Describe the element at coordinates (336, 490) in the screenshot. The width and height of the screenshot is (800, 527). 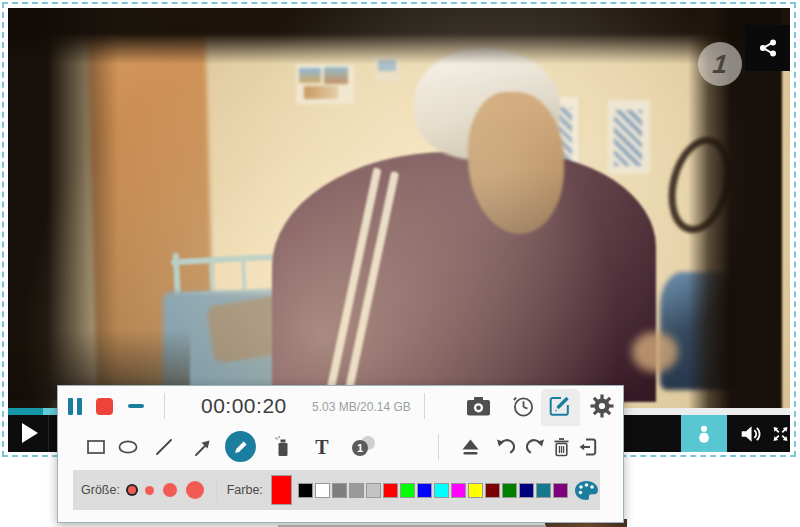
I see `draw-options-row: Größe: Farbe:` at that location.